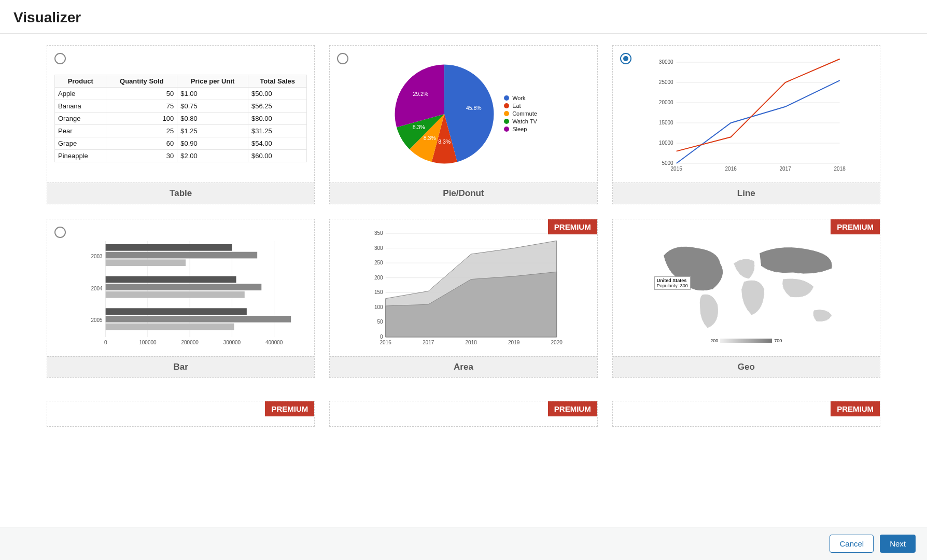 The height and width of the screenshot is (560, 927). Describe the element at coordinates (626, 59) in the screenshot. I see `radio-line` at that location.